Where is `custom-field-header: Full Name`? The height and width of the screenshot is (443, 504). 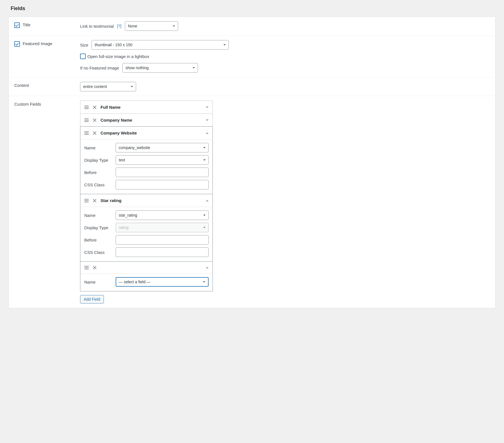 custom-field-header: Full Name is located at coordinates (146, 107).